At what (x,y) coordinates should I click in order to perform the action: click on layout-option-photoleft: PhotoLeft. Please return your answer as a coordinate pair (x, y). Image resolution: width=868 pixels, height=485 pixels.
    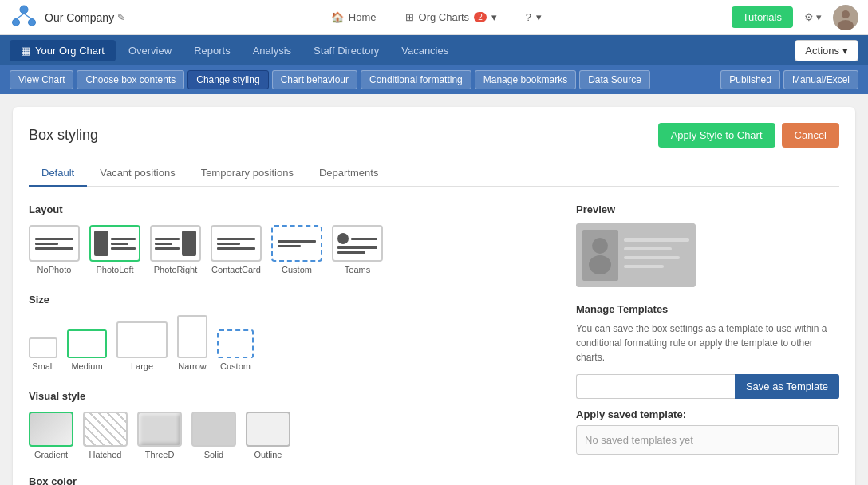
    Looking at the image, I should click on (115, 250).